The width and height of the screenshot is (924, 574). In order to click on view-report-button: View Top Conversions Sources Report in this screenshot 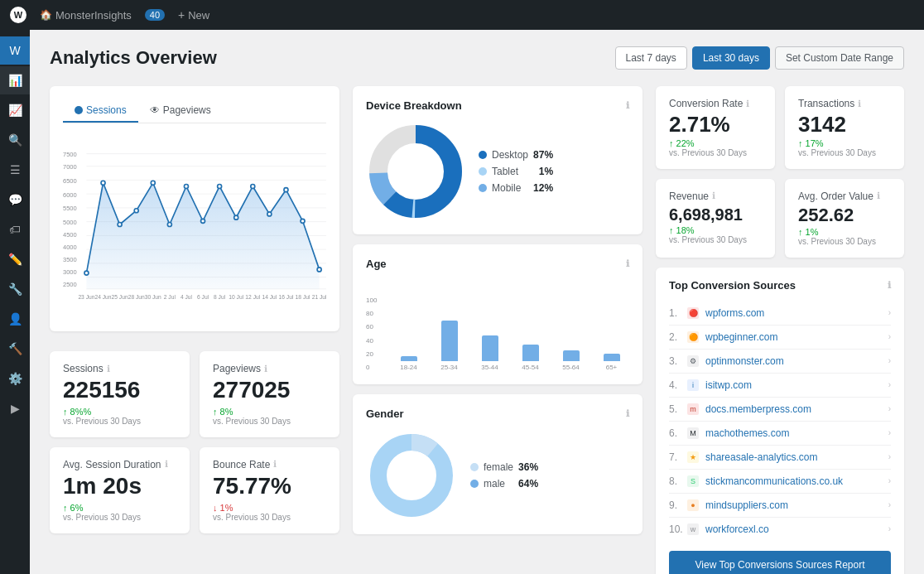, I will do `click(780, 562)`.